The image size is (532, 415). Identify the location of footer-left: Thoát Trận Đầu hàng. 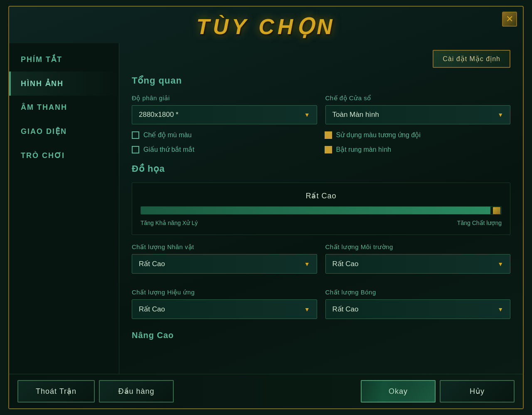
(96, 391).